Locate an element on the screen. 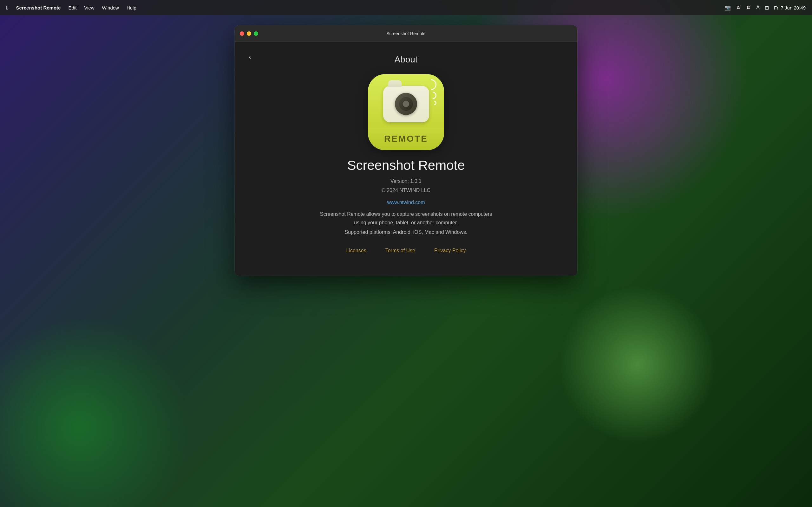  wifi-arc-small is located at coordinates (434, 103).